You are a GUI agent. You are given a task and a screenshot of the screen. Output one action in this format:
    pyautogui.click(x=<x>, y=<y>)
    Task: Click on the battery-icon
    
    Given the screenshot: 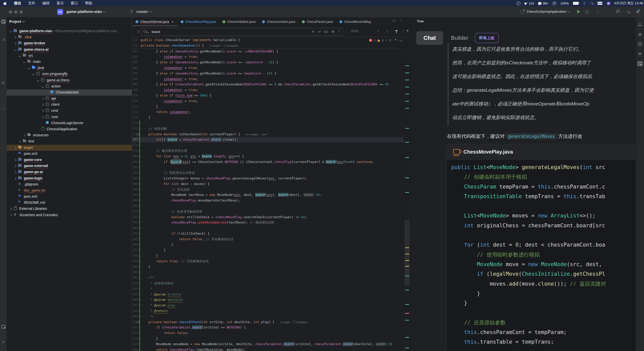 What is the action you would take?
    pyautogui.click(x=576, y=3)
    